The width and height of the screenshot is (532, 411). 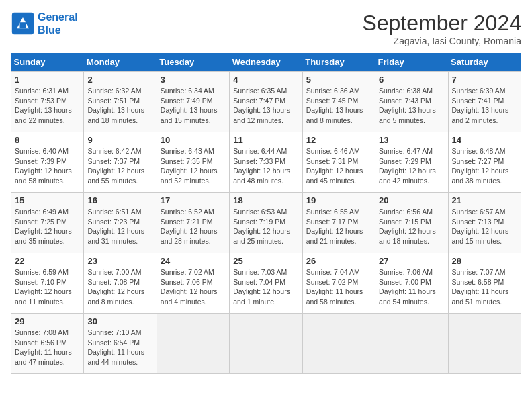 I want to click on day-number: 7, so click(x=485, y=79).